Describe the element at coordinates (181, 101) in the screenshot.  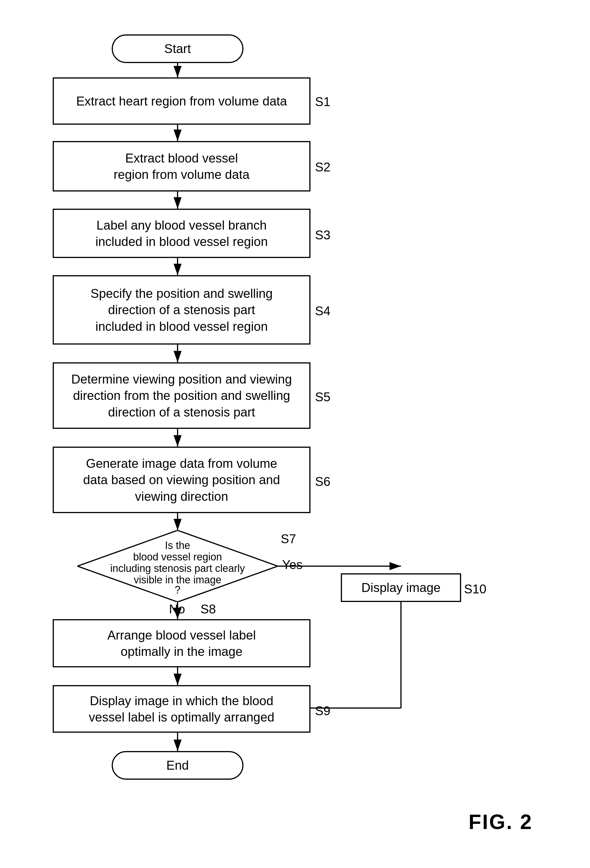
I see `s1-node: Extract heart region from volume data` at that location.